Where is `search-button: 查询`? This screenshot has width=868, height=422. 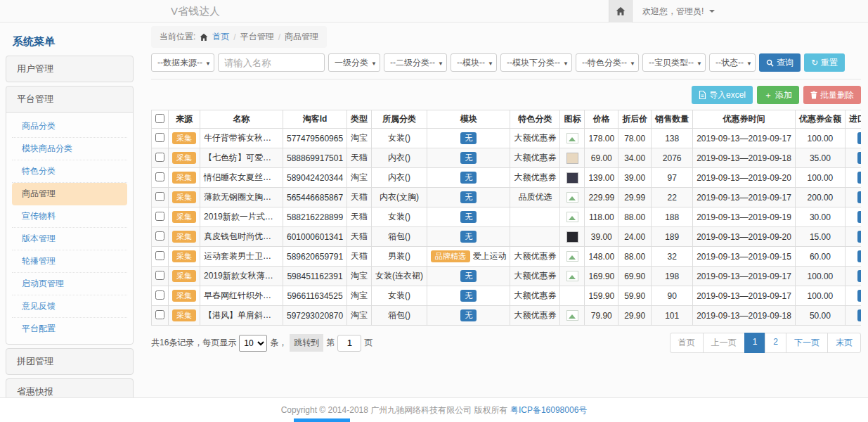 search-button: 查询 is located at coordinates (780, 63).